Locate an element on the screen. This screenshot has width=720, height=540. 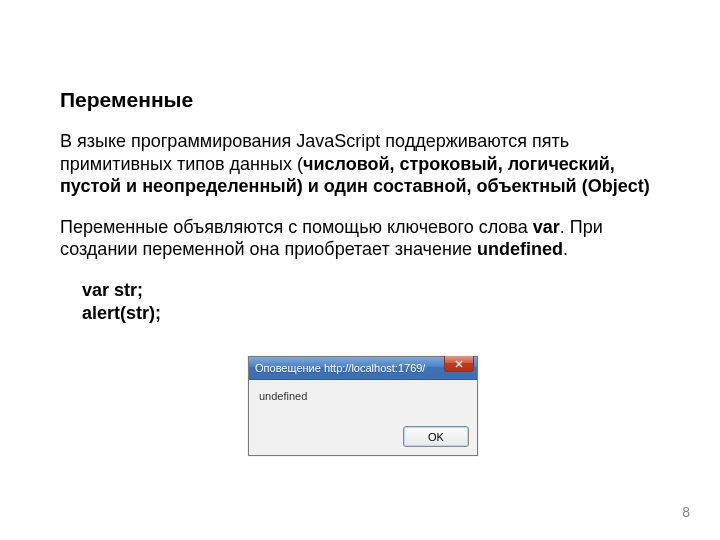
page-number: 8 is located at coordinates (686, 512).